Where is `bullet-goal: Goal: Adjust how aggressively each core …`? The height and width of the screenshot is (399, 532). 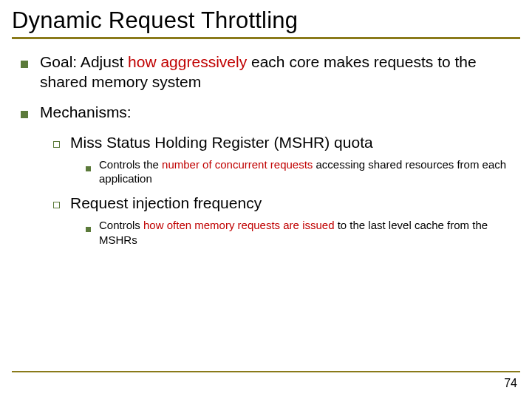
bullet-goal: Goal: Adjust how aggressively each core … is located at coordinates (270, 72).